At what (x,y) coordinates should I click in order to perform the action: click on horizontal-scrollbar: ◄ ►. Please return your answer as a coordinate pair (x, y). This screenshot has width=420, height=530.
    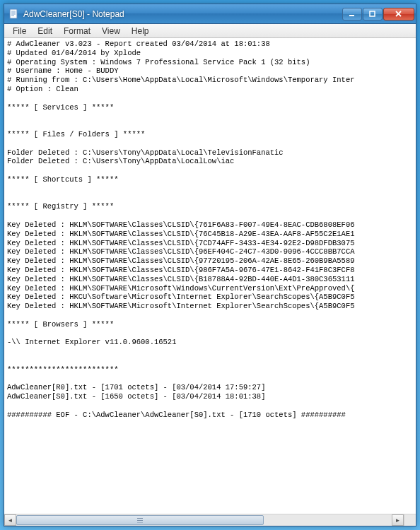
    Looking at the image, I should click on (210, 520).